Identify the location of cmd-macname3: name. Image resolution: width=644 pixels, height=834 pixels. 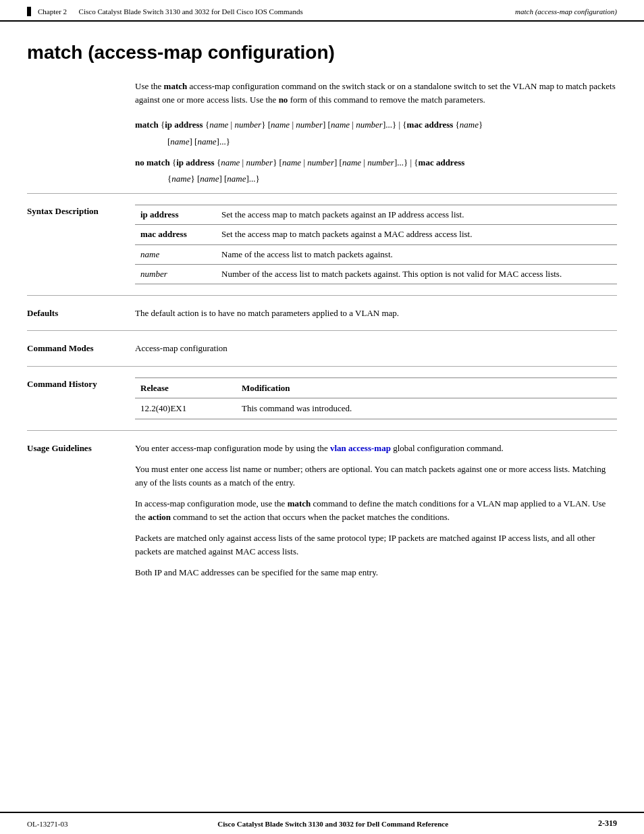
(207, 142).